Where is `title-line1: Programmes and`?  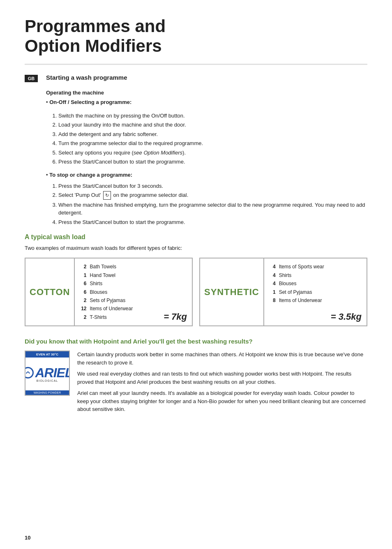
title-line1: Programmes and is located at coordinates (95, 26).